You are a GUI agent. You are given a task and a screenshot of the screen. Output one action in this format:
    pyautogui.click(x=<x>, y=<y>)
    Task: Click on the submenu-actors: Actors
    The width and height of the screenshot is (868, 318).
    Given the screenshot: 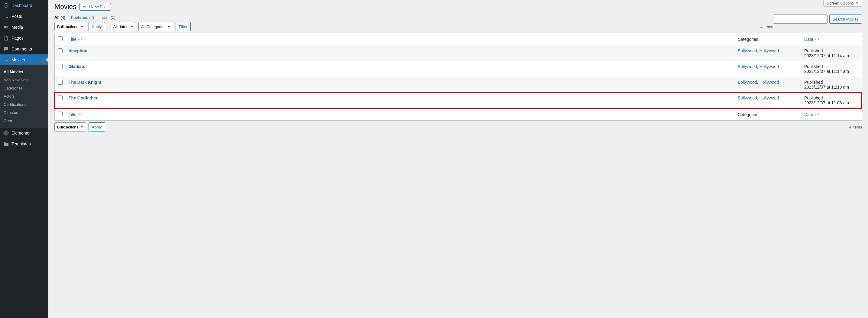 What is the action you would take?
    pyautogui.click(x=24, y=96)
    